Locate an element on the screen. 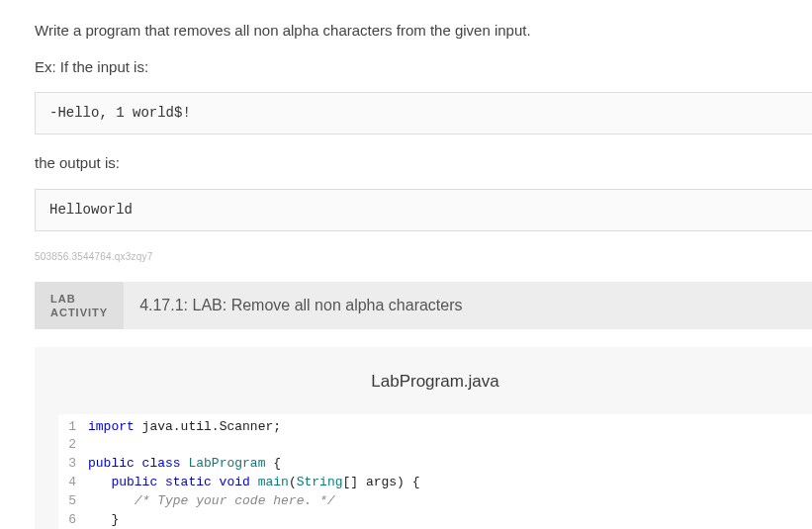  code-line: 2 is located at coordinates (435, 445).